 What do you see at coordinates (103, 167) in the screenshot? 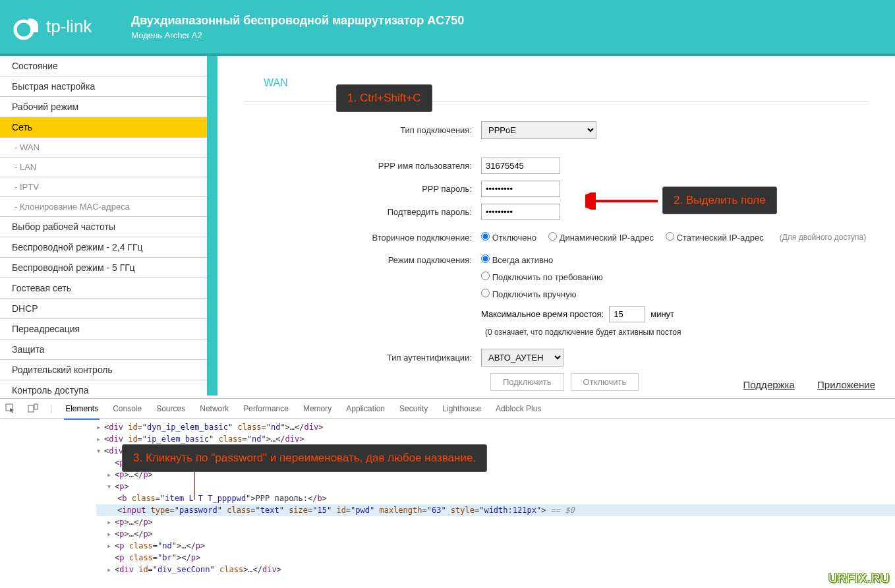
I see `sidebar-item-5: - LAN` at bounding box center [103, 167].